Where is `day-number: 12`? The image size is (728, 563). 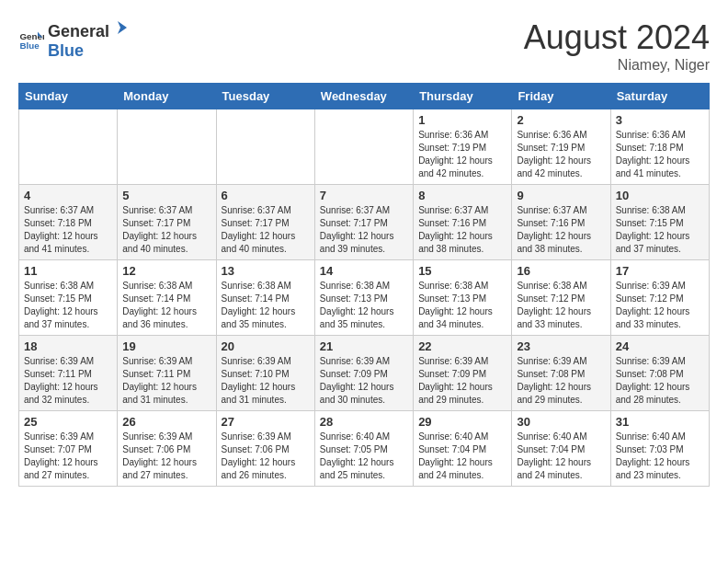 day-number: 12 is located at coordinates (166, 270).